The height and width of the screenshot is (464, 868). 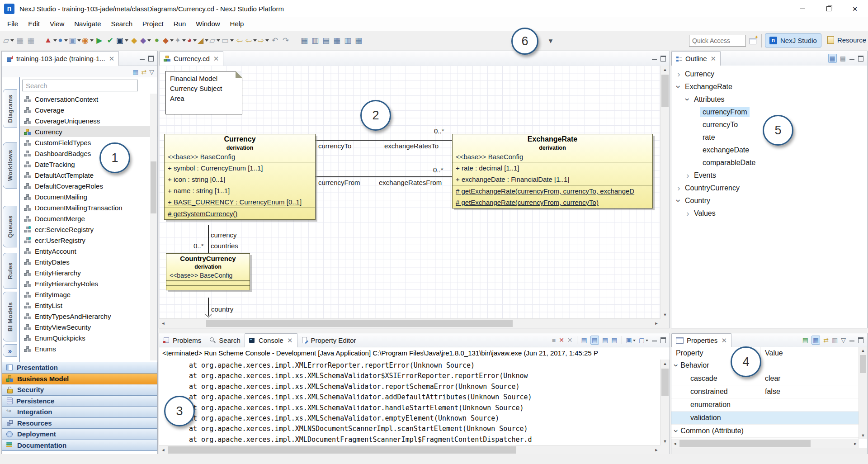 I want to click on package-tool: ◆, so click(x=168, y=40).